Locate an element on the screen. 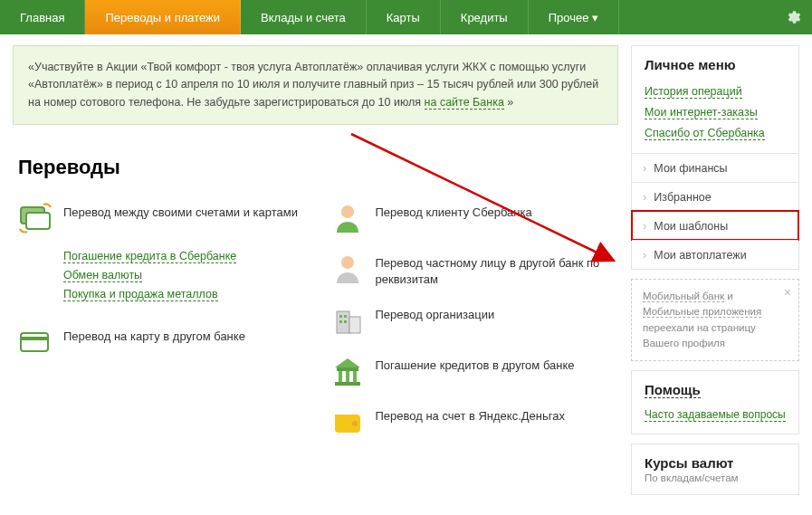 The height and width of the screenshot is (515, 812). nav-transfers: Переводы и платежи is located at coordinates (163, 17).